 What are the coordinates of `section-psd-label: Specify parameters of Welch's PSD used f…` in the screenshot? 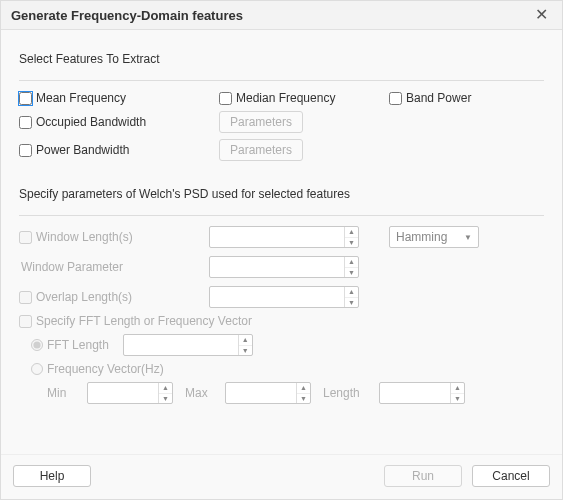 It's located at (282, 194).